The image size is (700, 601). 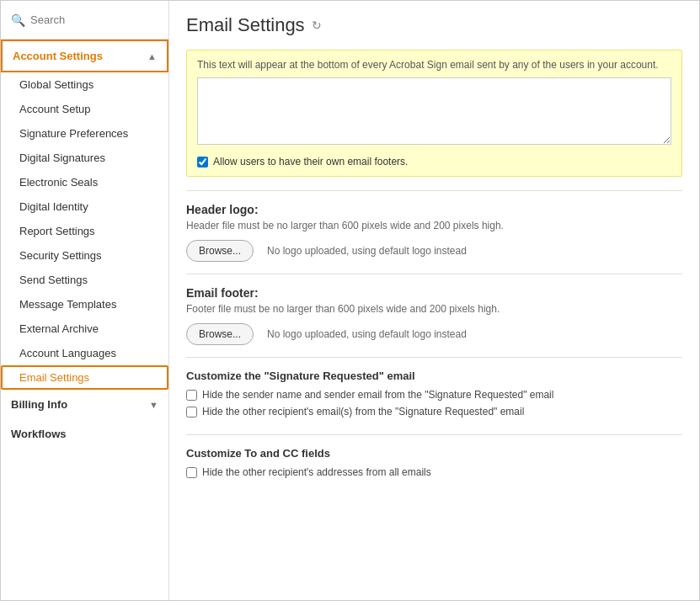 I want to click on sidebar-item-account-languages: Account Languages, so click(x=84, y=354).